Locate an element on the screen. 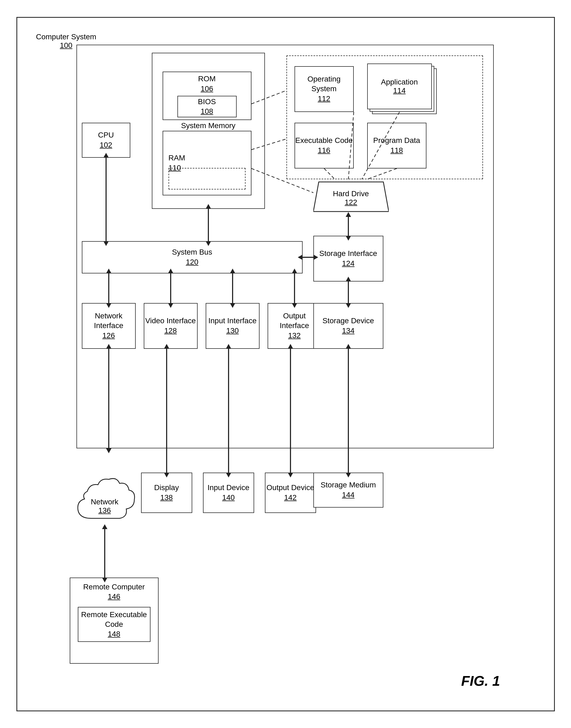 Image resolution: width=571 pixels, height=728 pixels. system-bus-box: System Bus 120 is located at coordinates (192, 257).